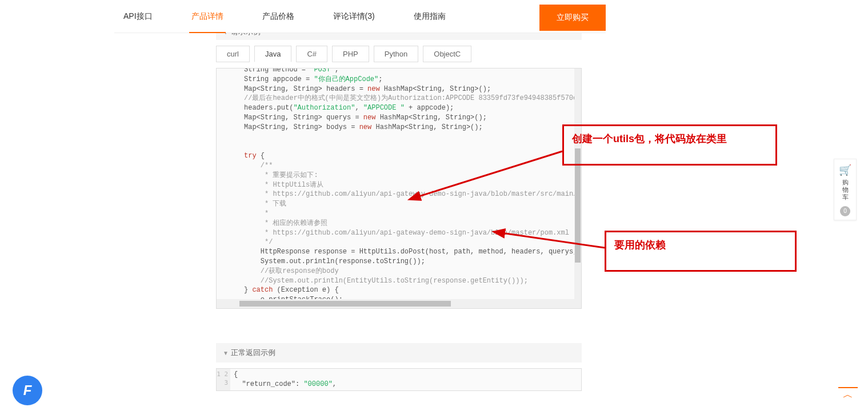  What do you see at coordinates (701, 251) in the screenshot?
I see `annotation-box-deps: 要用的依赖` at bounding box center [701, 251].